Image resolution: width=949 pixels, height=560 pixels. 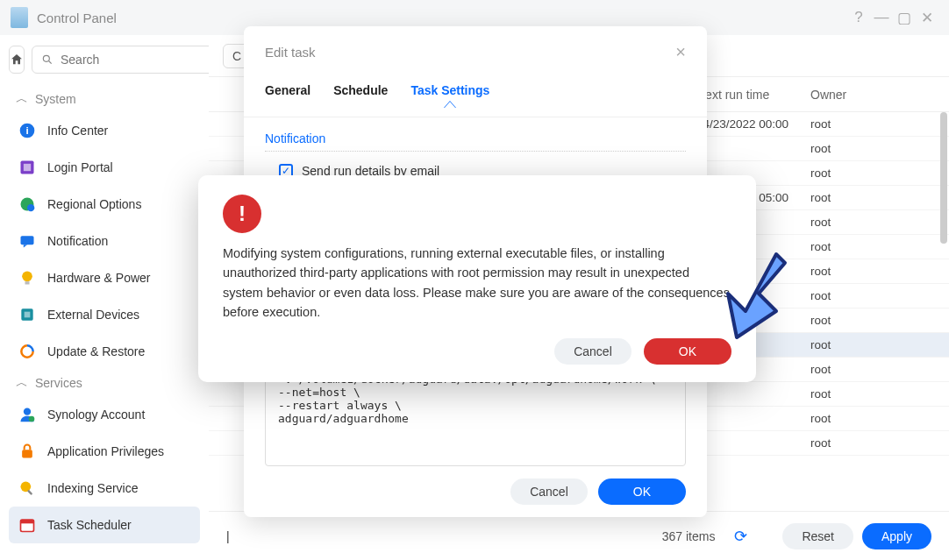 I want to click on annotation-arrow, so click(x=750, y=300).